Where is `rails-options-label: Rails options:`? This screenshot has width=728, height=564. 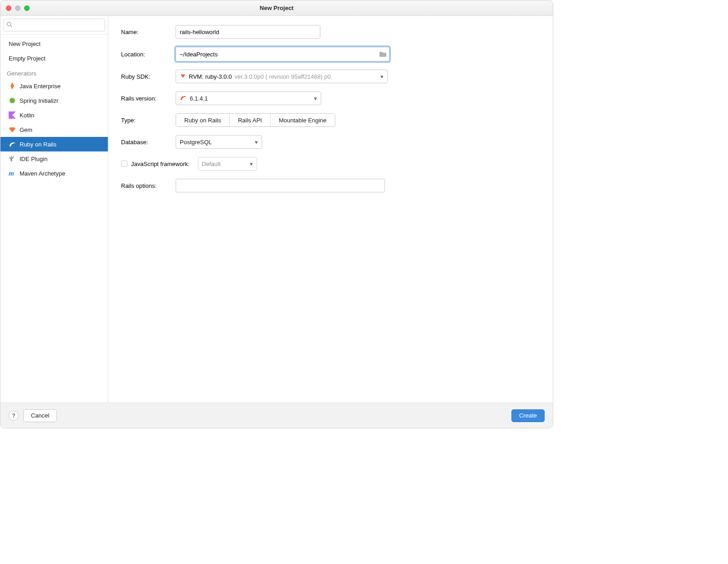 rails-options-label: Rails options: is located at coordinates (148, 186).